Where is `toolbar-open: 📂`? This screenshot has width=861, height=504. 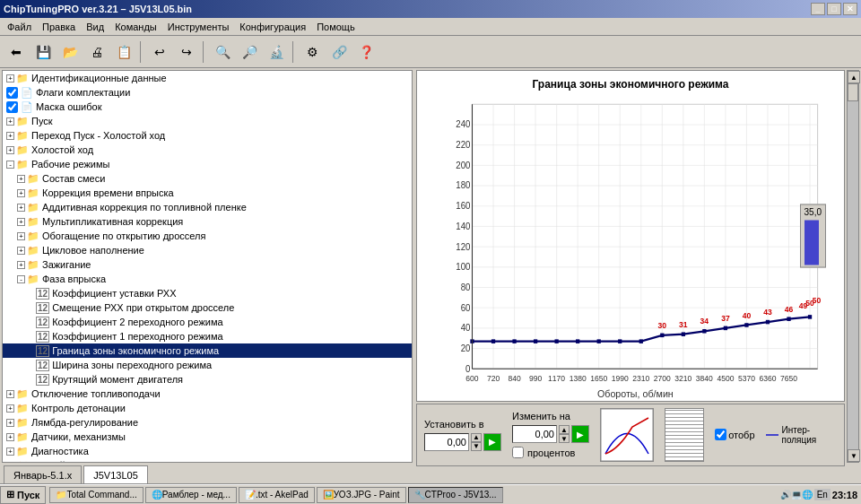
toolbar-open: 📂 is located at coordinates (70, 52).